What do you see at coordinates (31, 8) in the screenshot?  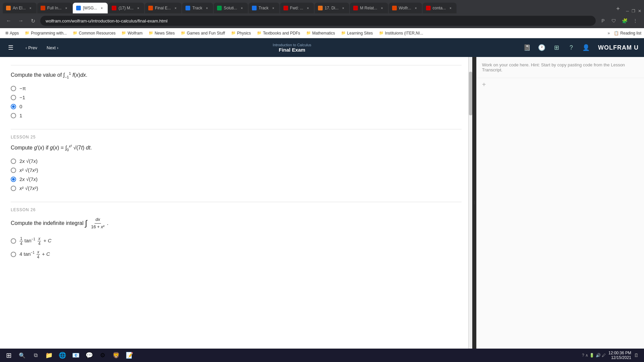 I see `tab-close-t1: ×` at bounding box center [31, 8].